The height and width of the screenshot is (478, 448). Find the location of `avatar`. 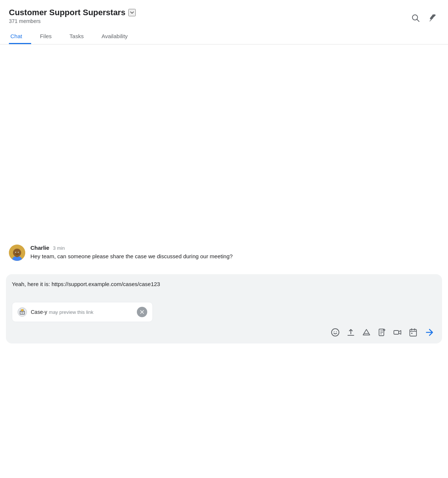

avatar is located at coordinates (17, 253).